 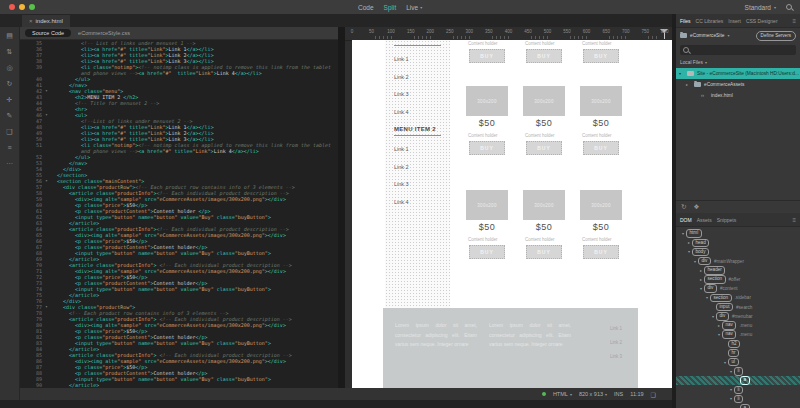 I want to click on more-options-icon: ⋯, so click(x=10, y=164).